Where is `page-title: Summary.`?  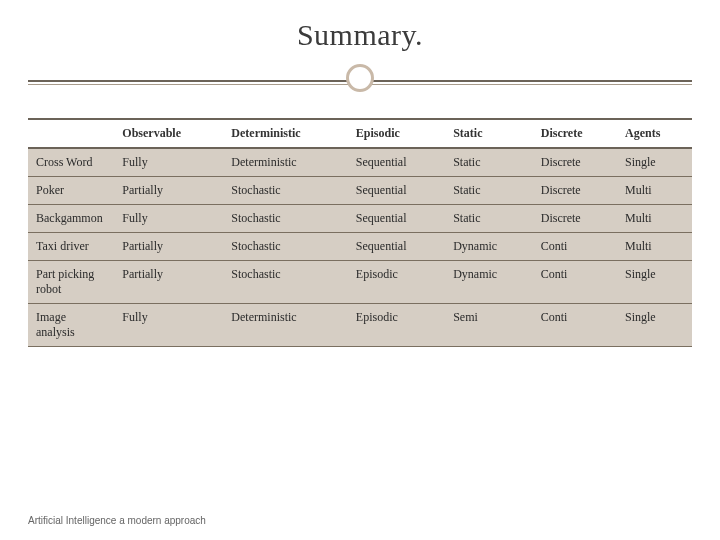
page-title: Summary. is located at coordinates (360, 35).